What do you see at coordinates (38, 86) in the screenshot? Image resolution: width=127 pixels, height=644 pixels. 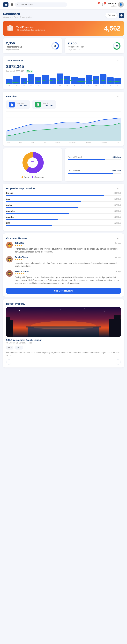 I see `bar-label: 10` at bounding box center [38, 86].